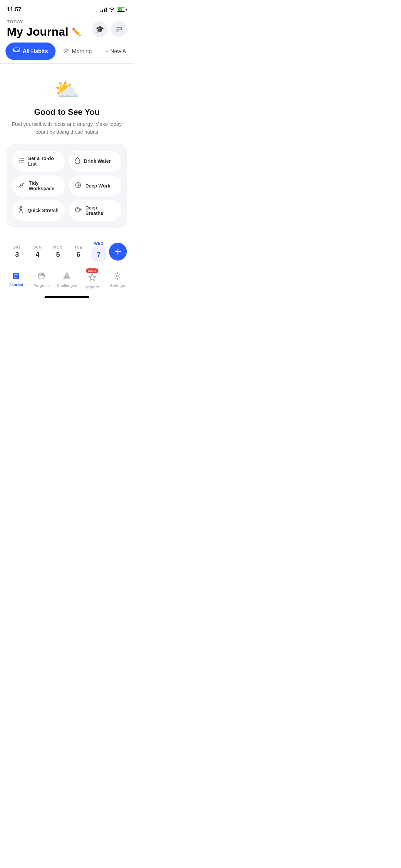 The height and width of the screenshot is (868, 401). I want to click on header-actions: 🎓, so click(109, 29).